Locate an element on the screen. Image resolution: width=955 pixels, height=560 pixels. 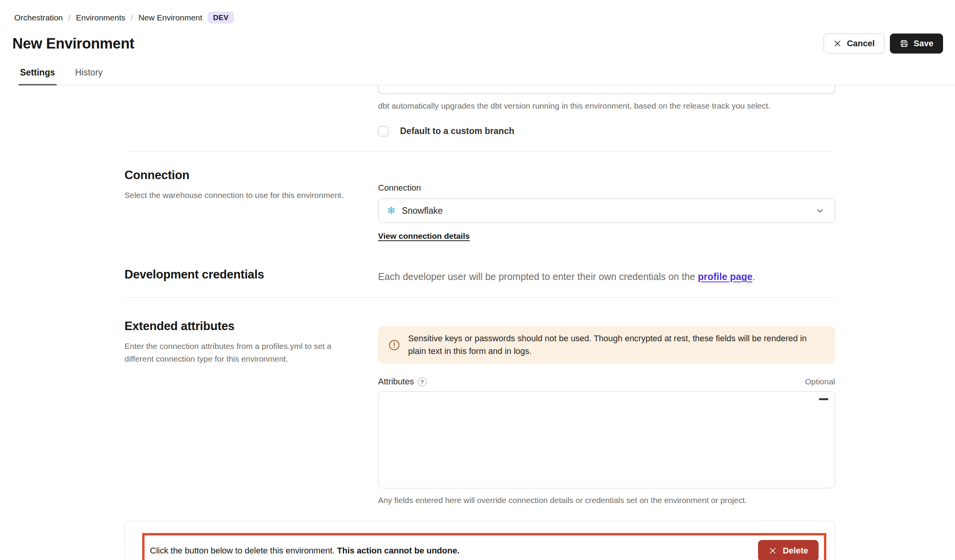
sensitive-keys-warning: Sensitive keys or passwords should not b… is located at coordinates (607, 345).